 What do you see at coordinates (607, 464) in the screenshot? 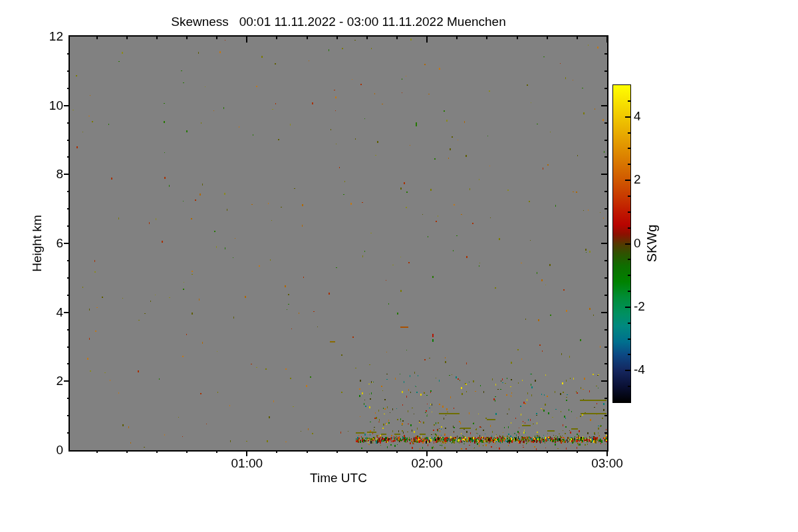
I see `x-tick-label: 03:00` at bounding box center [607, 464].